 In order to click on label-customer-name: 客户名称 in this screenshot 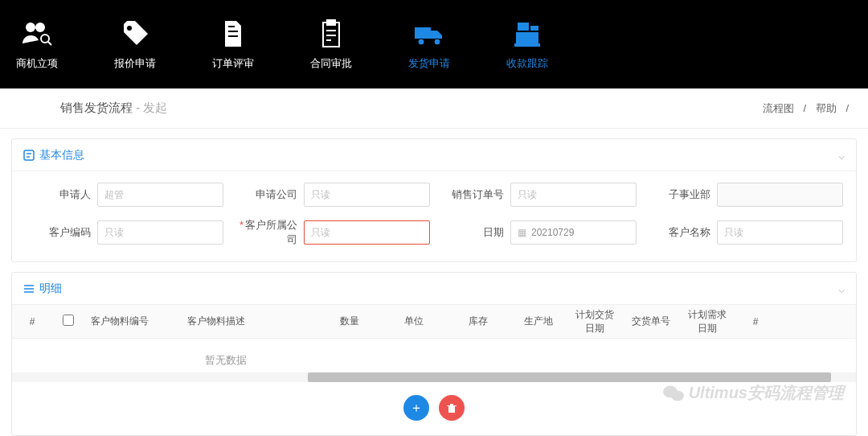, I will do `click(678, 232)`.